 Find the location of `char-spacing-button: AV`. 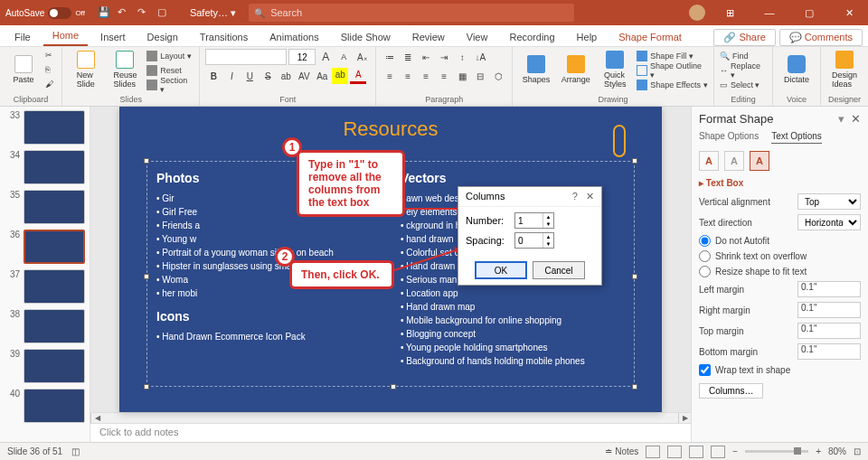

char-spacing-button: AV is located at coordinates (304, 76).